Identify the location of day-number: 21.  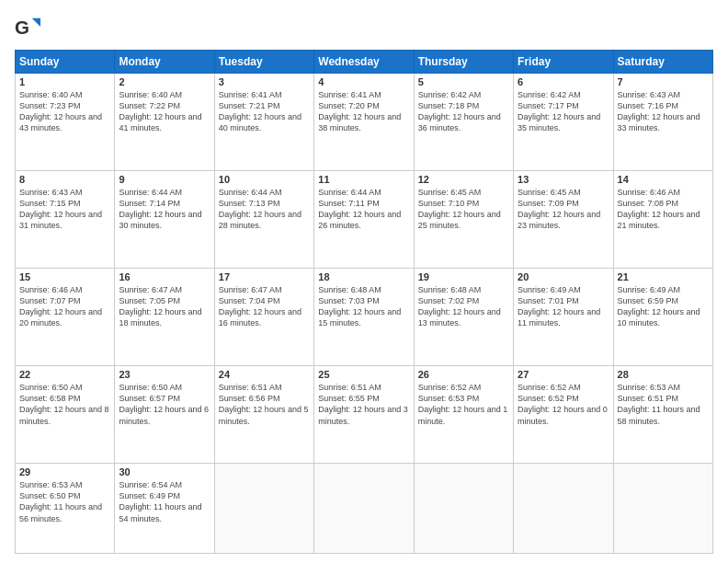
(664, 277).